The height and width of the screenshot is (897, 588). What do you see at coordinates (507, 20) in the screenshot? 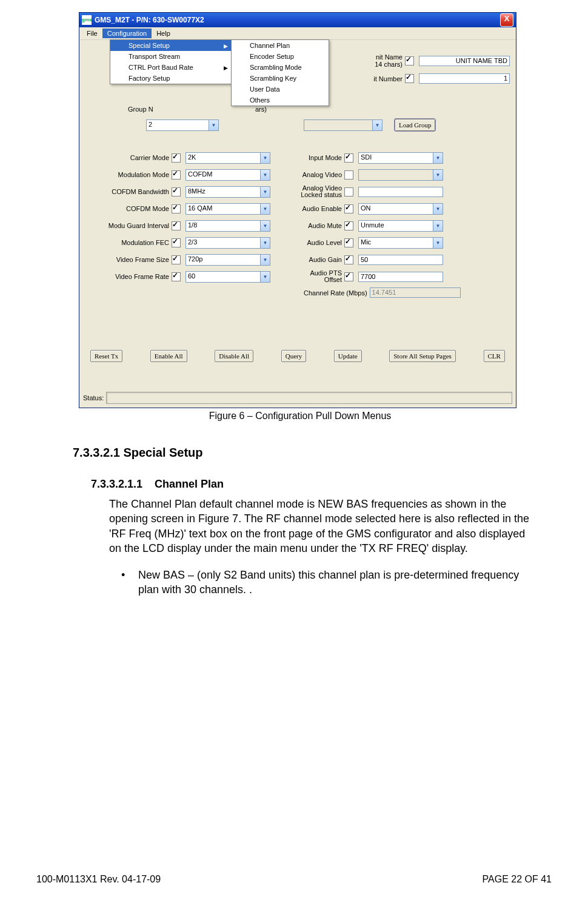
I see `close-icon: X` at bounding box center [507, 20].